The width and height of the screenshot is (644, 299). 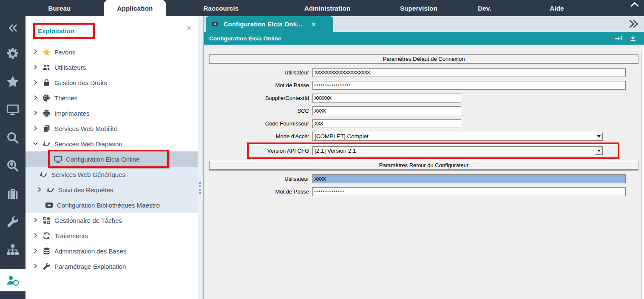 I want to click on section-header-parametres-defaut-de-connexion: Paramètres Défaut de Connexion, so click(x=424, y=59).